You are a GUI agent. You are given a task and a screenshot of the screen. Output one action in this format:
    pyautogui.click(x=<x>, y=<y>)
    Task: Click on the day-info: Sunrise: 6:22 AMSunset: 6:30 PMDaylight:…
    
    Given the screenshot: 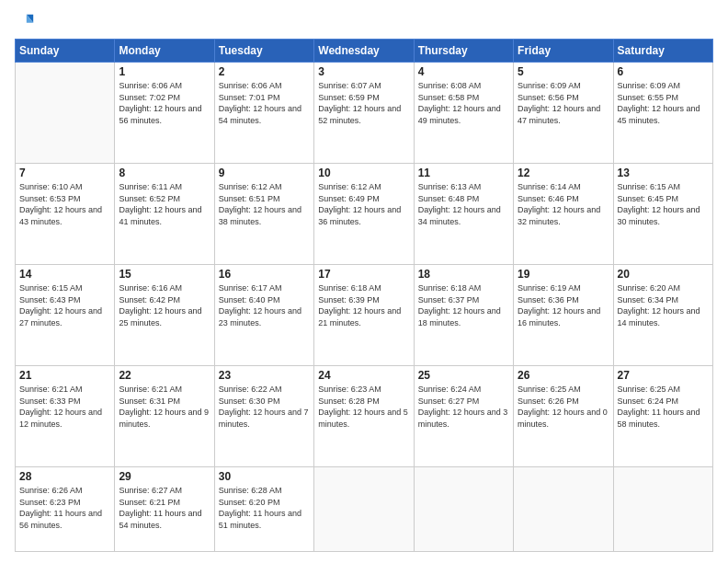 What is the action you would take?
    pyautogui.click(x=265, y=407)
    